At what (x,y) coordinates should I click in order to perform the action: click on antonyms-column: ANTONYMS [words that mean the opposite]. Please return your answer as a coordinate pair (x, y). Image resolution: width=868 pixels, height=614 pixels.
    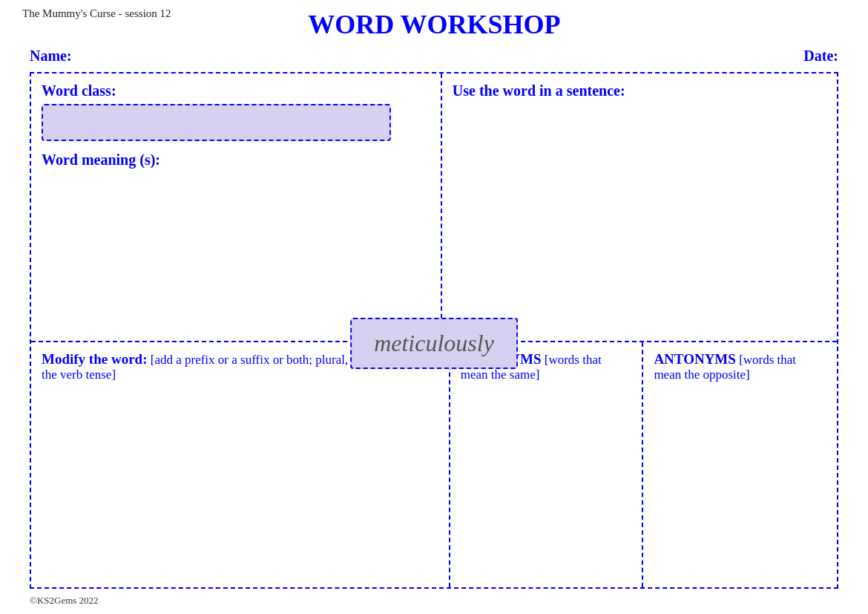
    Looking at the image, I should click on (740, 465).